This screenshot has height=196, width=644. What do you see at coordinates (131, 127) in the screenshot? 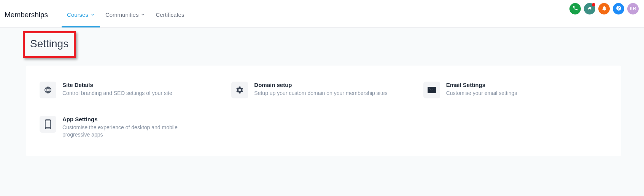
I see `setting-text: App Settings Customise the experience of…` at bounding box center [131, 127].